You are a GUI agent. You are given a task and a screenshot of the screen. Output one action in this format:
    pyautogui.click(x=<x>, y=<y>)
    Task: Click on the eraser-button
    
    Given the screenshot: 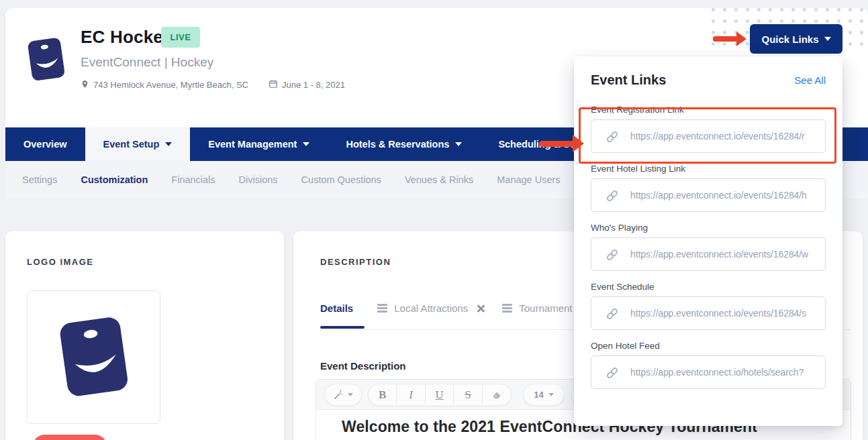 What is the action you would take?
    pyautogui.click(x=497, y=394)
    